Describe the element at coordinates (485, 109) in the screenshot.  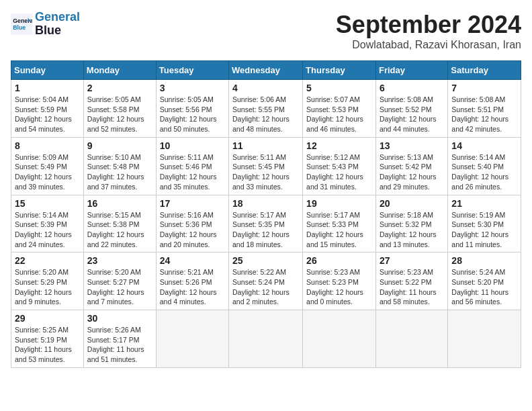
I see `table-row: 7 Sunrise: 5:08 AM Sunset: 5:51 PM Dayli…` at that location.